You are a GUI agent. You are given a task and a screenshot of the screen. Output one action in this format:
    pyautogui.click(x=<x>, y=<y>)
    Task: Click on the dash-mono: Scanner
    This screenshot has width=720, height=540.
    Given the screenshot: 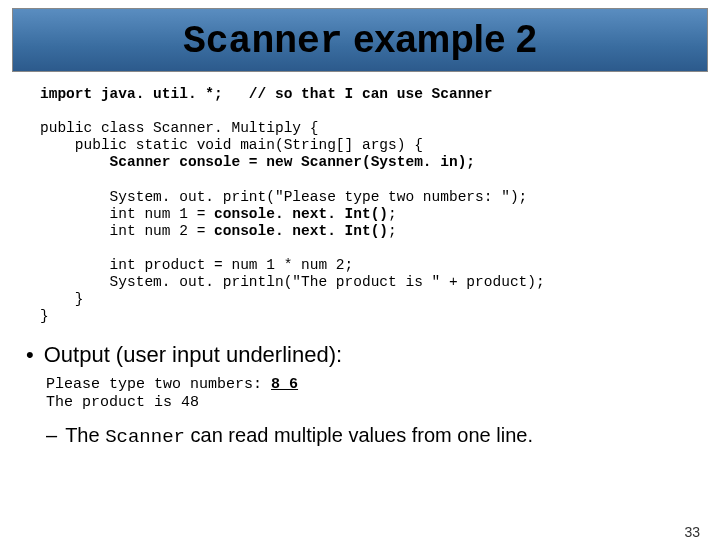 What is the action you would take?
    pyautogui.click(x=145, y=437)
    